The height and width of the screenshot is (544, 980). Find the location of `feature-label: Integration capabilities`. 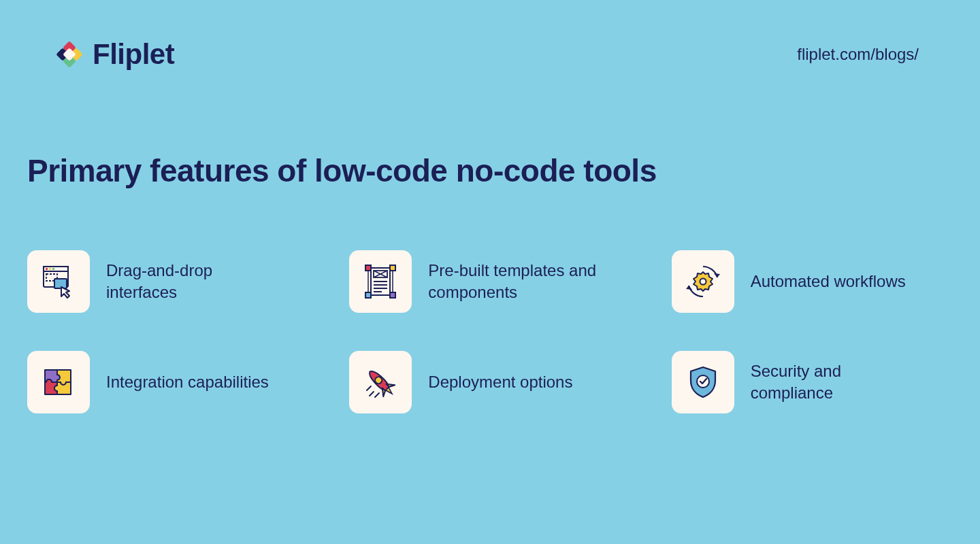

feature-label: Integration capabilities is located at coordinates (188, 382).